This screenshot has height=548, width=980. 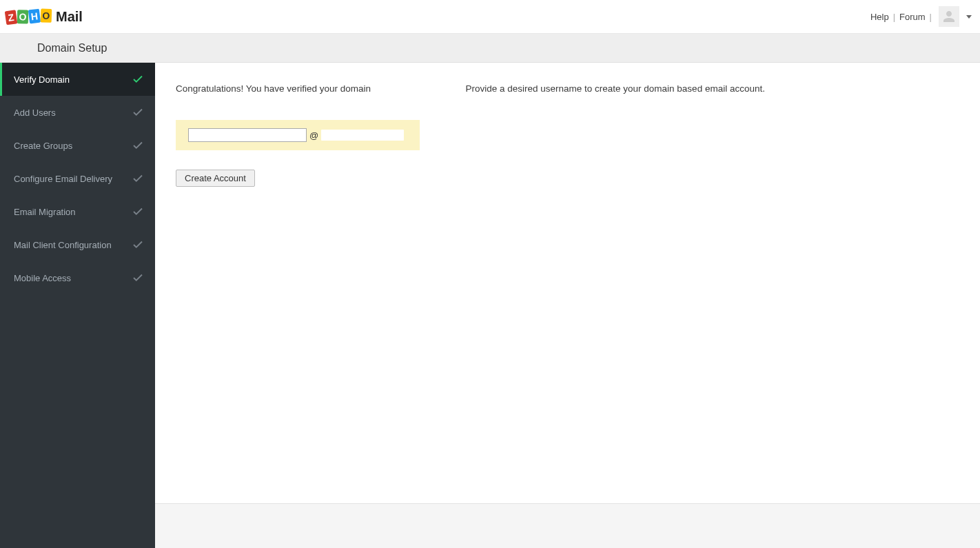 I want to click on sidebar-item-label: Mail Client Configuration, so click(x=63, y=245).